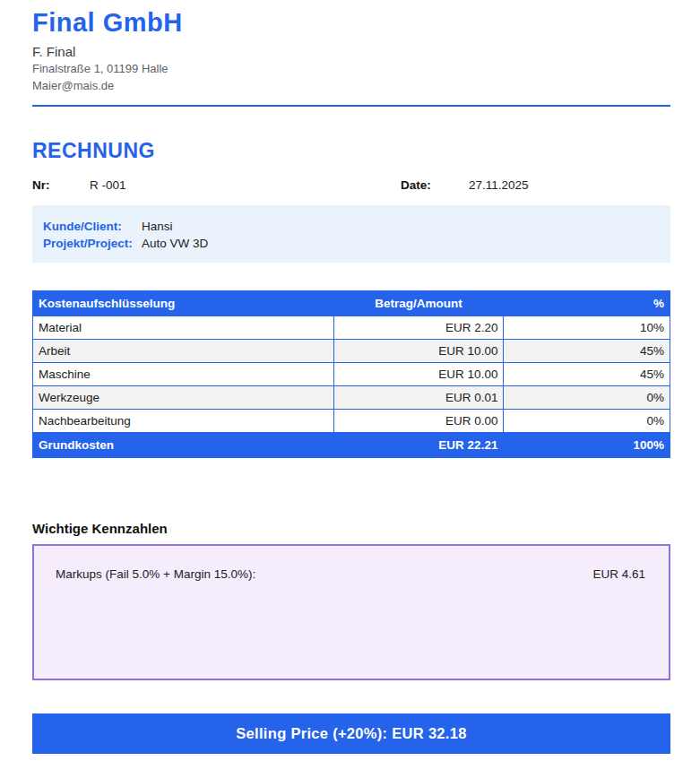  I want to click on company-address: Finalstraße 1, 01199 Halle, so click(351, 68).